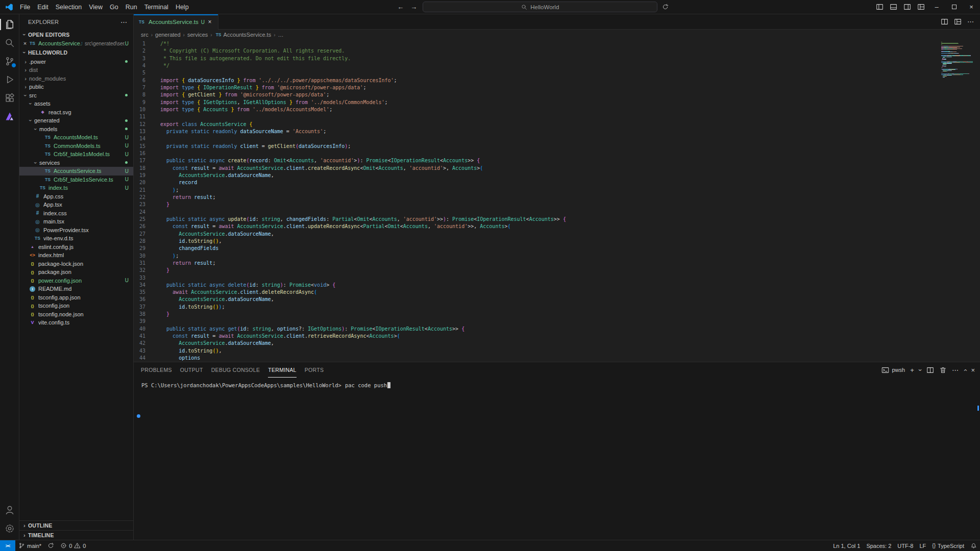 The image size is (980, 551). Describe the element at coordinates (534, 307) in the screenshot. I see `code-line: 37 id.toString());` at that location.